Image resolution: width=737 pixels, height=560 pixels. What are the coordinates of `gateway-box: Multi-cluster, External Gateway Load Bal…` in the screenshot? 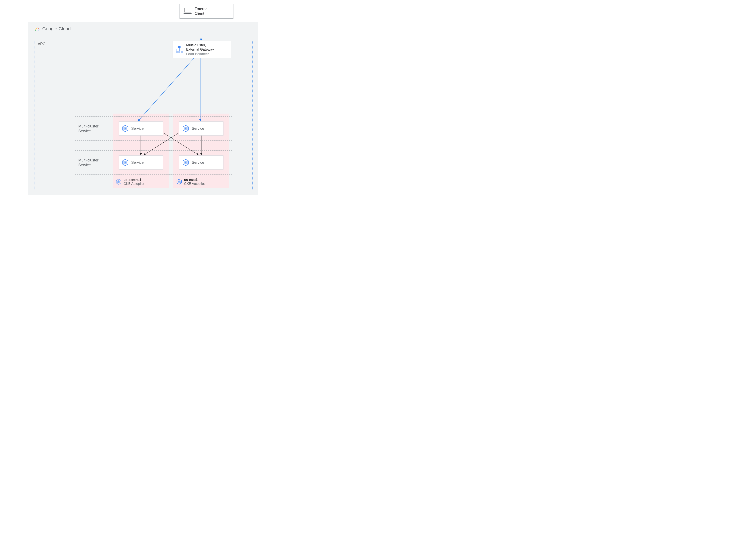 It's located at (202, 49).